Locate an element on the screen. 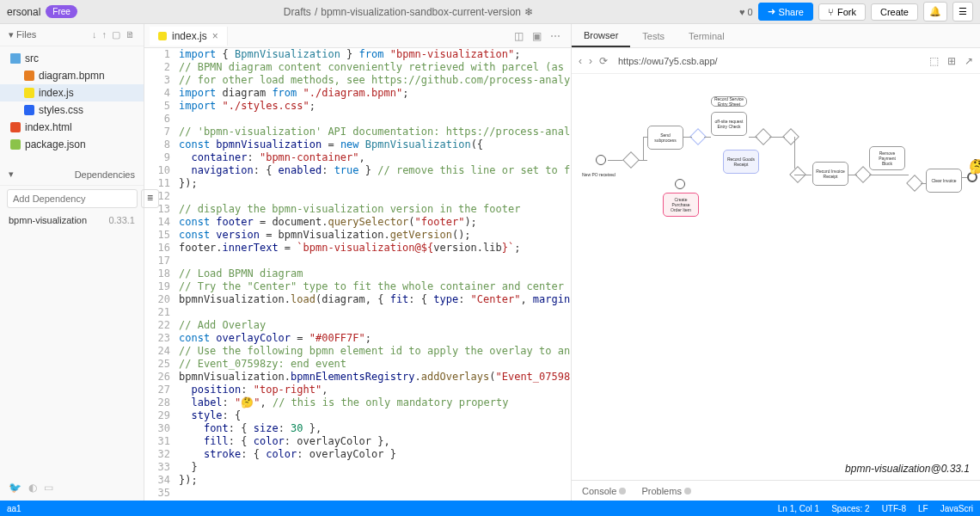 This screenshot has height=516, width=980. fork-button: ⑂ Fork is located at coordinates (842, 12).